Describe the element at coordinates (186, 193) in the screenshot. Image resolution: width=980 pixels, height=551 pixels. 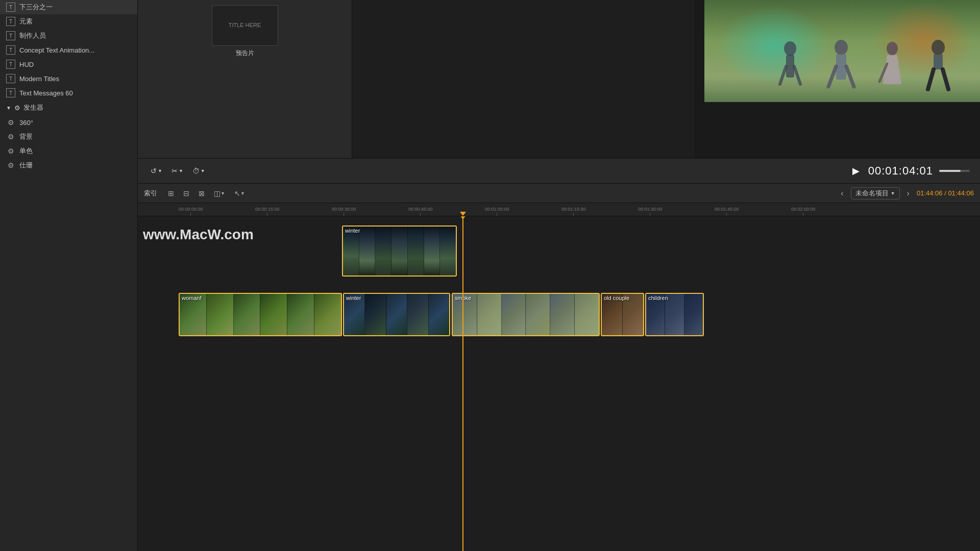
I see `list-icon: ⊟` at that location.